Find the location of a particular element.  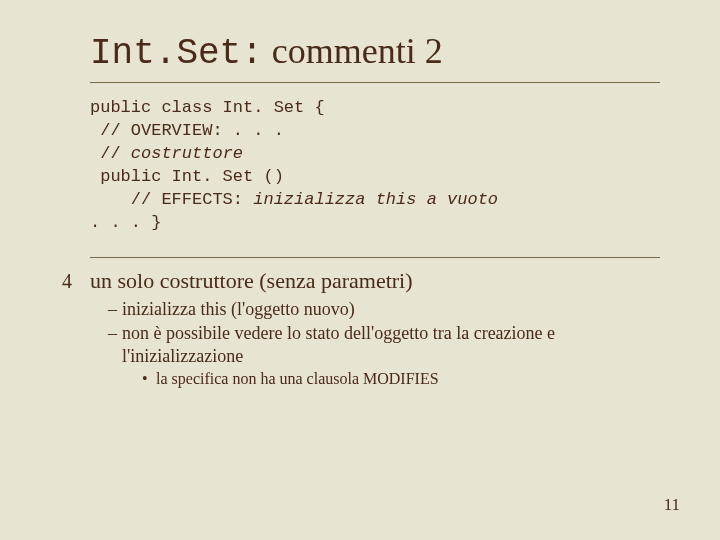

body-divider is located at coordinates (375, 258).